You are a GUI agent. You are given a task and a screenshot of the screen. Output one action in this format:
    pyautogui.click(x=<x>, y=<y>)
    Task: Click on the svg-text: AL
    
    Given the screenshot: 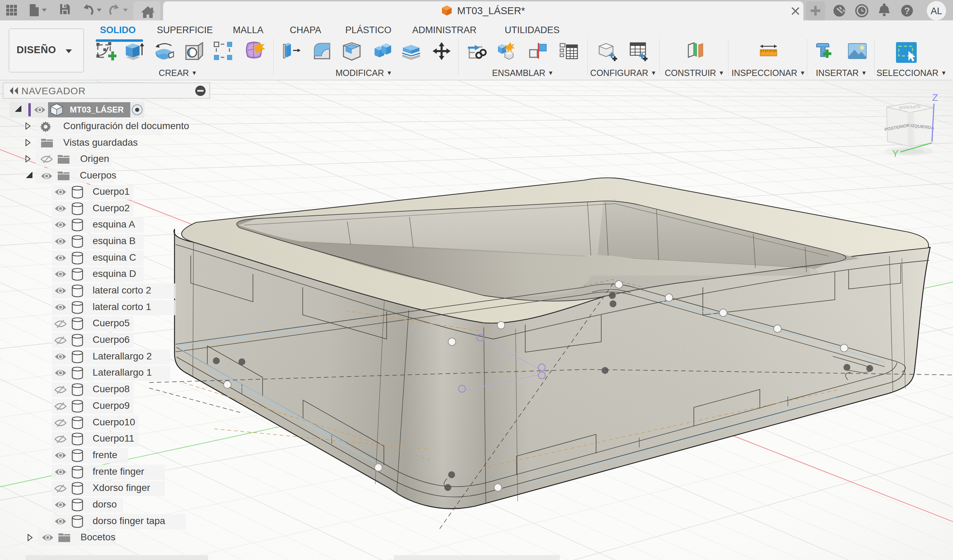 What is the action you would take?
    pyautogui.click(x=936, y=11)
    